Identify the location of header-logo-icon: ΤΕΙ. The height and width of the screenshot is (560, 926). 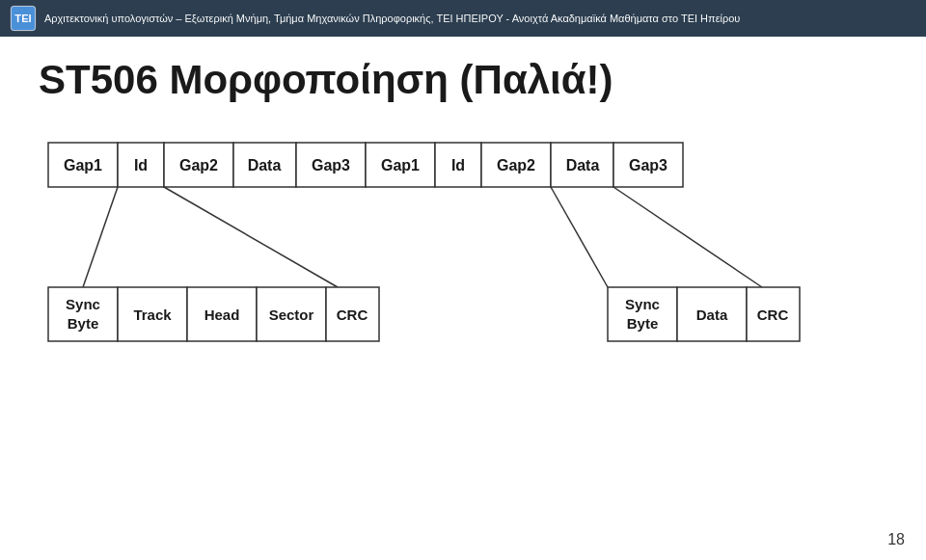
(23, 18).